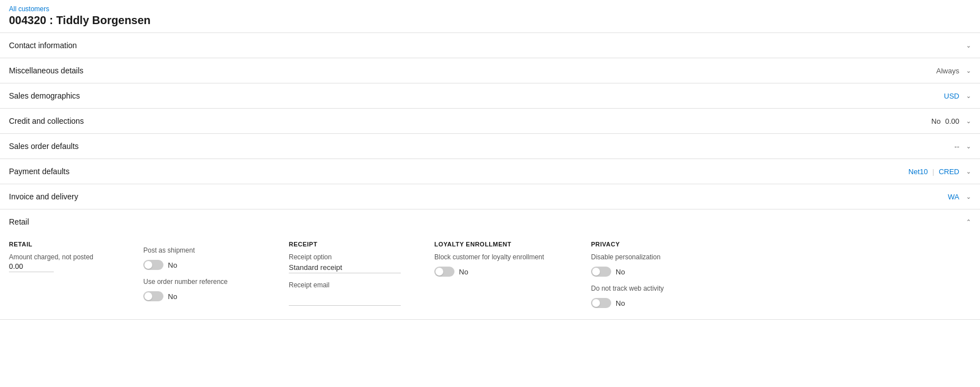 The image size is (980, 387). I want to click on amount-charged-label: Amount charged, not posted, so click(71, 257).